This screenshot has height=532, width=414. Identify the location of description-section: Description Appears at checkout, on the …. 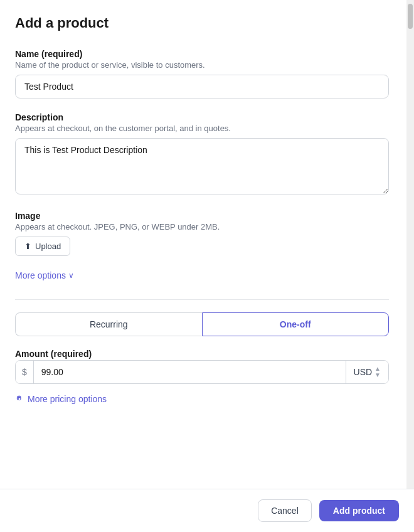
(202, 154).